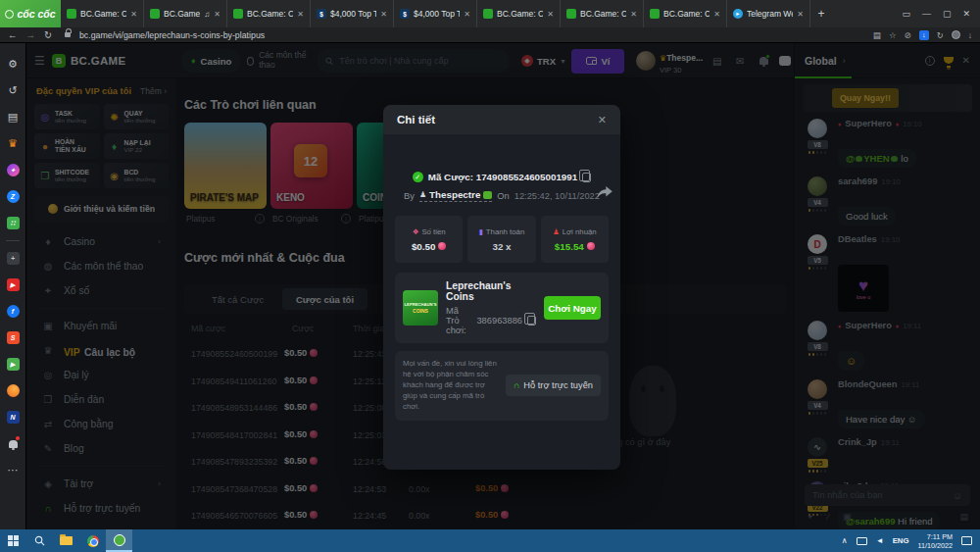 The height and width of the screenshot is (552, 980). Describe the element at coordinates (553, 385) in the screenshot. I see `live-support-button: ∩Hỗ trợ trực tuyến` at that location.